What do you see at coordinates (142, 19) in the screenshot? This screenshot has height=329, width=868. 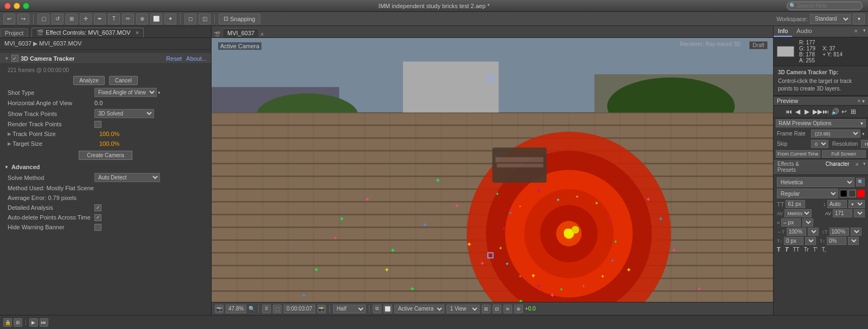 I see `clone-tool: ⊕` at bounding box center [142, 19].